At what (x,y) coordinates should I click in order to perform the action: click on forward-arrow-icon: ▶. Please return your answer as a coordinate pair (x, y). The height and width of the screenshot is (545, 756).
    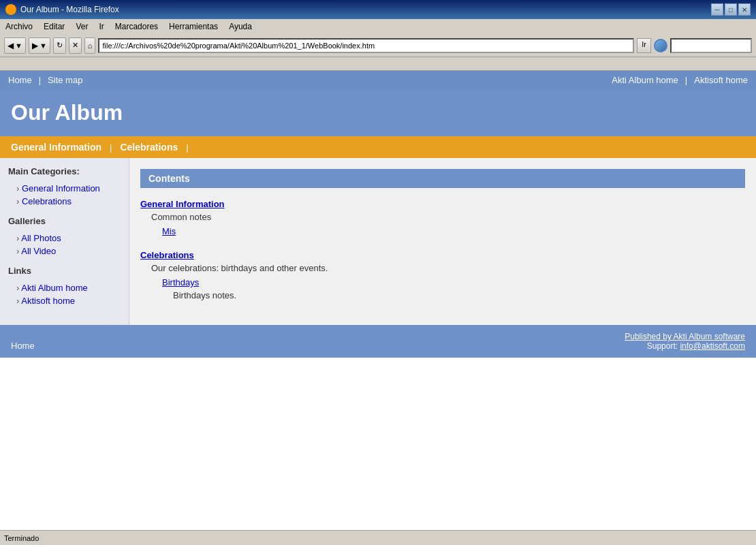
    Looking at the image, I should click on (35, 46).